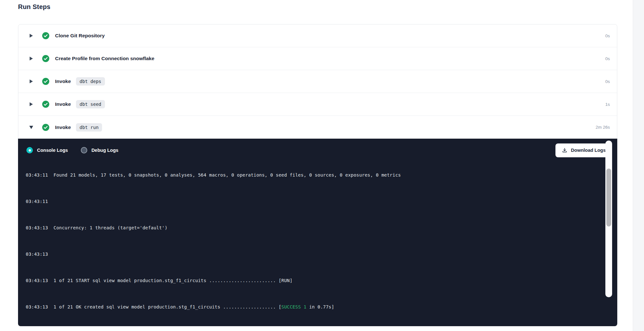 Image resolution: width=644 pixels, height=331 pixels. Describe the element at coordinates (603, 127) in the screenshot. I see `step-duration: 2m 26s` at that location.